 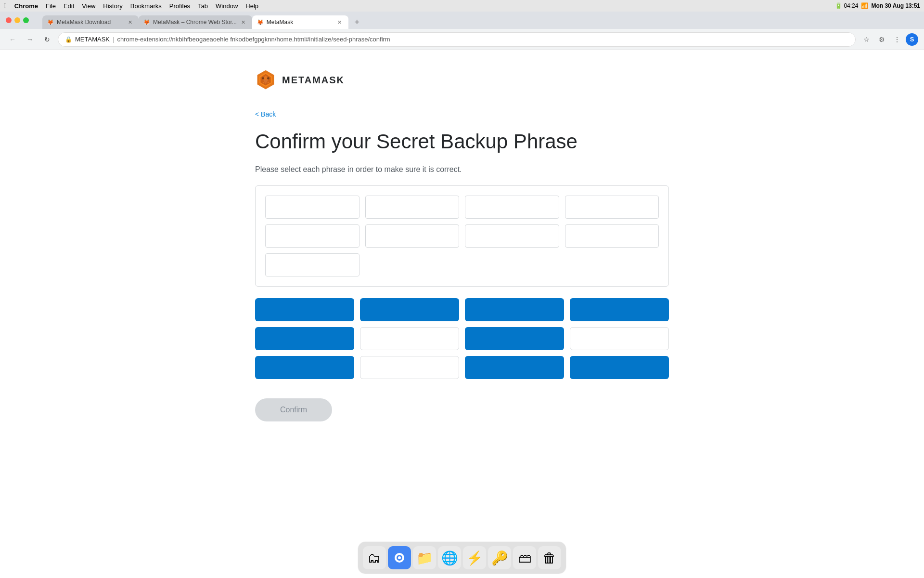 What do you see at coordinates (462, 558) in the screenshot?
I see `dock: 🗂 📁 🌐 ⚡ 🔑 🗃 🗑` at bounding box center [462, 558].